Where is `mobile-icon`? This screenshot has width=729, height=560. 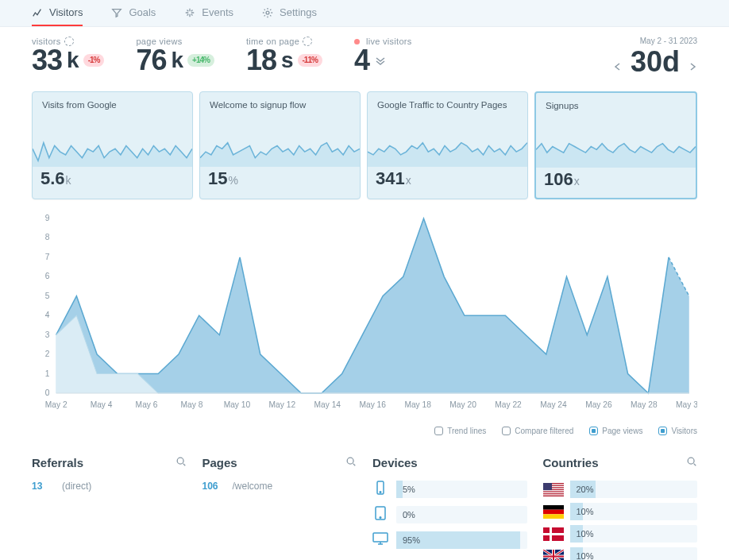 mobile-icon is located at coordinates (380, 489).